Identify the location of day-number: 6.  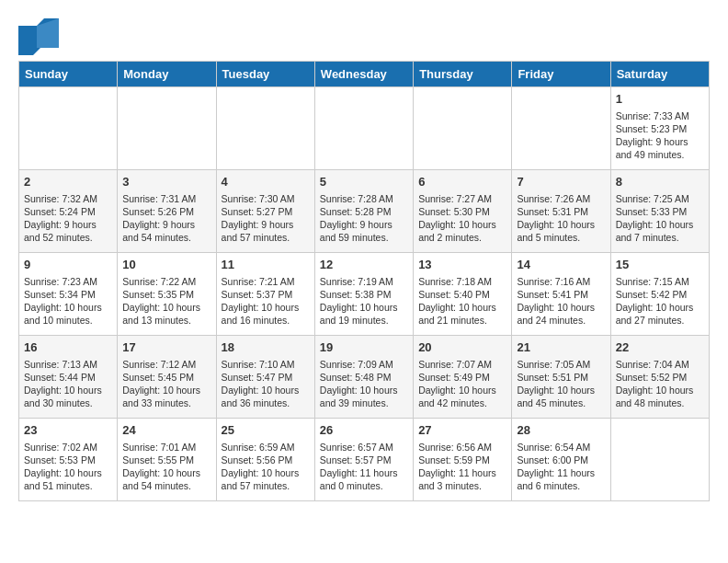
(462, 182).